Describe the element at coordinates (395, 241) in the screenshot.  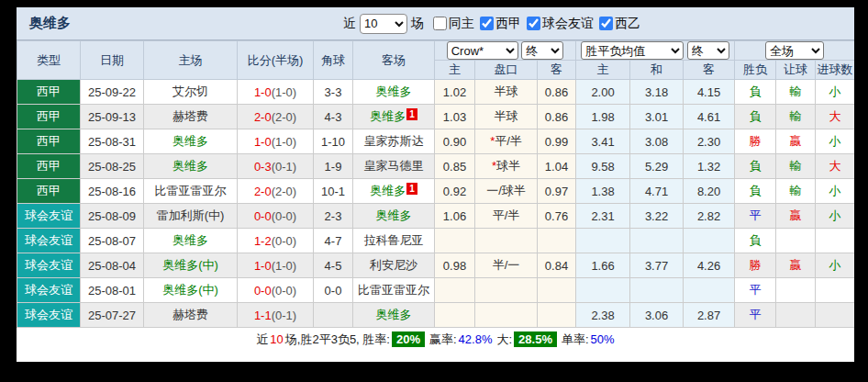
I see `away-cell: 拉科鲁尼亚` at that location.